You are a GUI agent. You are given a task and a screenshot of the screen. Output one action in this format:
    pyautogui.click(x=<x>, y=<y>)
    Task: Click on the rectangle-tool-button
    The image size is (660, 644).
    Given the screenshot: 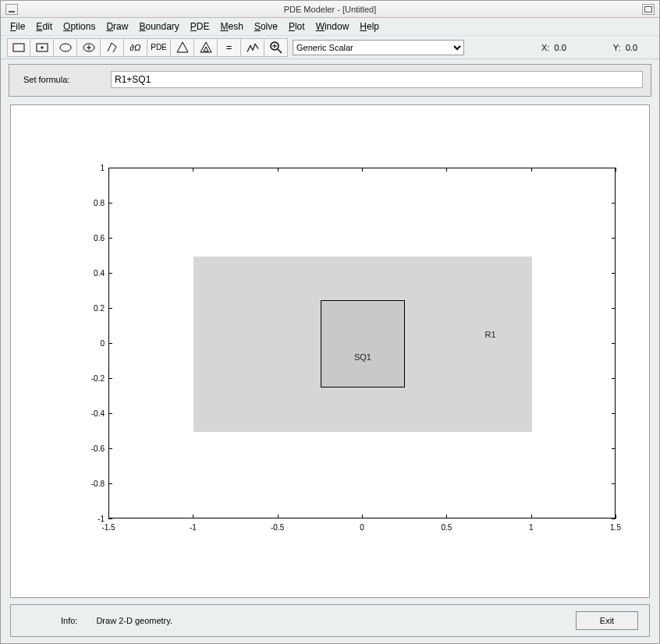 What is the action you would take?
    pyautogui.click(x=19, y=48)
    